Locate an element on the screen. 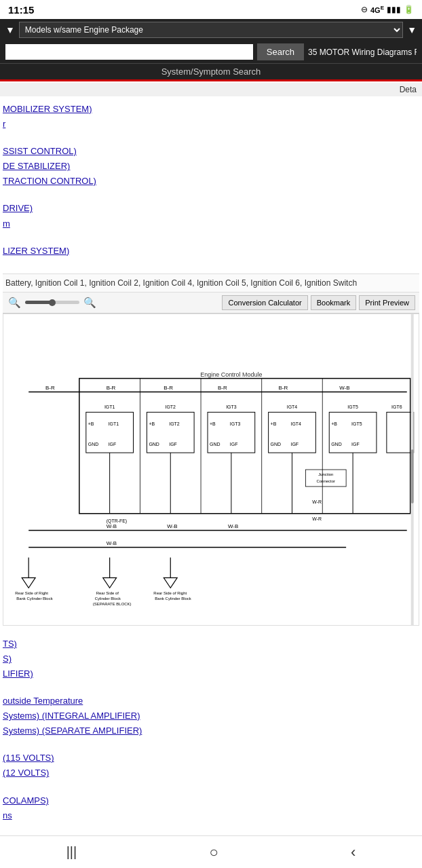 This screenshot has height=868, width=422. back-button: ‹ is located at coordinates (353, 852).